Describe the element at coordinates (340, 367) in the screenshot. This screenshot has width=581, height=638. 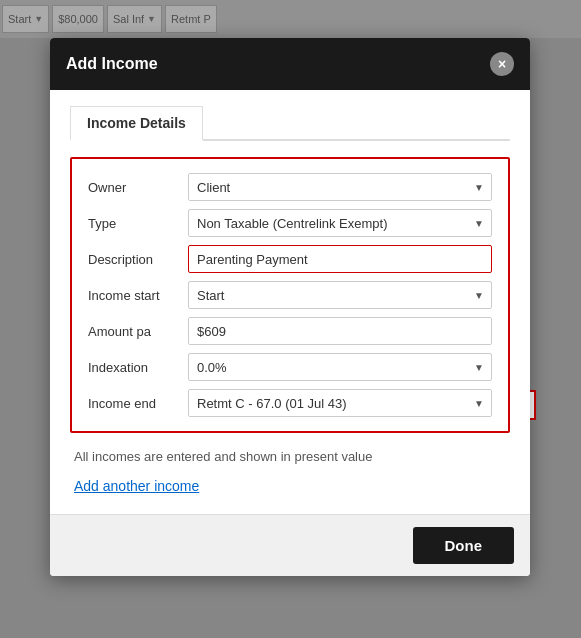
I see `select-wrapper-indexation: 0.0% CPI Custom` at that location.